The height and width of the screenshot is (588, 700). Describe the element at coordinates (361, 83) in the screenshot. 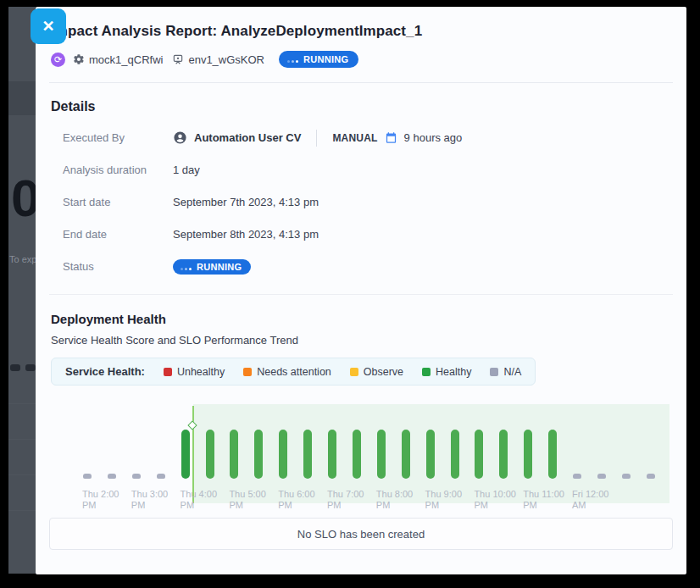

I see `header-divider` at that location.